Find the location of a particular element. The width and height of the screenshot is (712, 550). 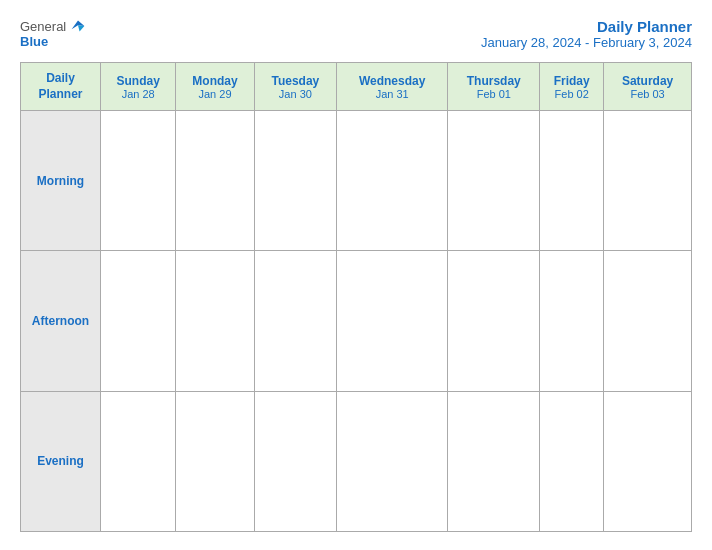

cell-evening-monday is located at coordinates (215, 461).